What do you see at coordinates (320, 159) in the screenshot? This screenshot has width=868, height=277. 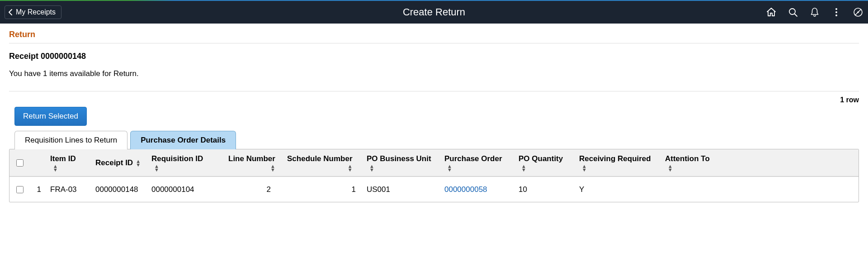 I see `column-schedule-number-label: Schedule Number` at bounding box center [320, 159].